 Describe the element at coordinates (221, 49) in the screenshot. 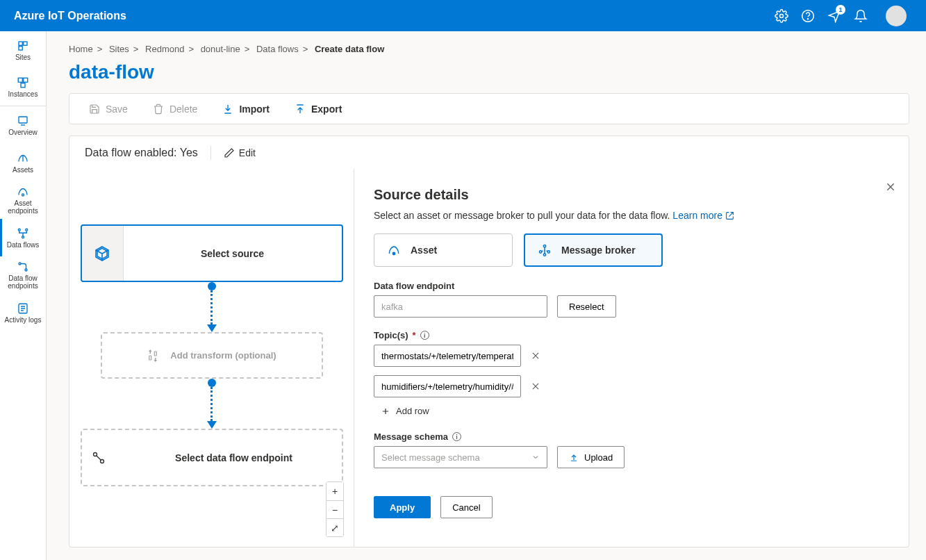

I see `crumb-donutline: donut-line` at that location.